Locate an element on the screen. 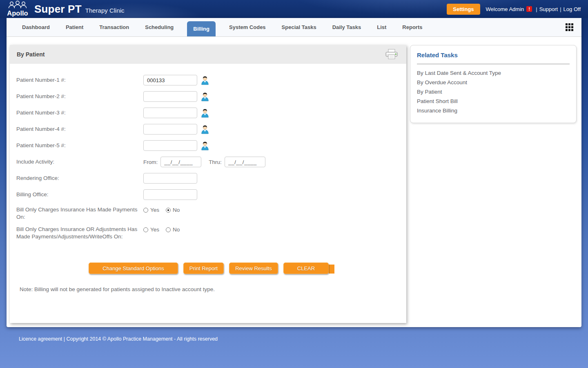 The width and height of the screenshot is (588, 368). print-icon is located at coordinates (392, 54).